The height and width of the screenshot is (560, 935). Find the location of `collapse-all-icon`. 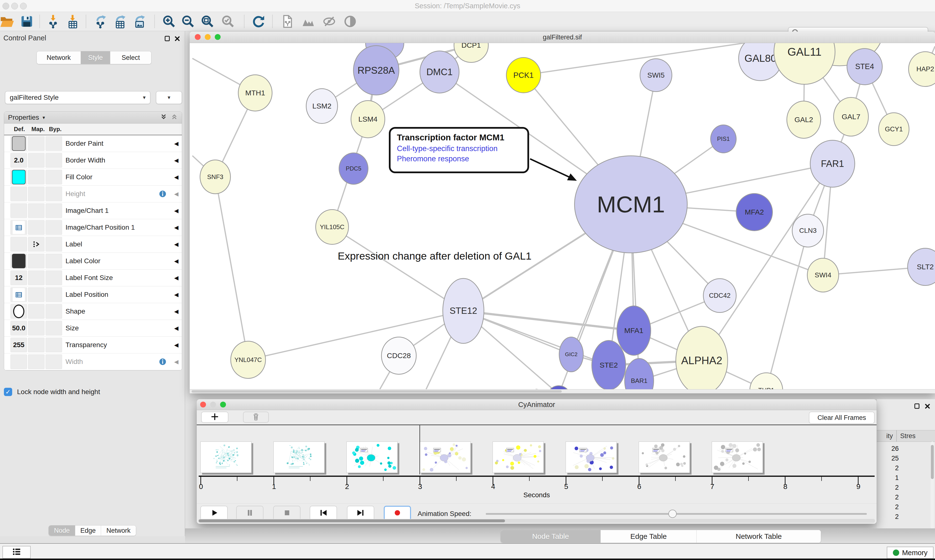

collapse-all-icon is located at coordinates (174, 118).